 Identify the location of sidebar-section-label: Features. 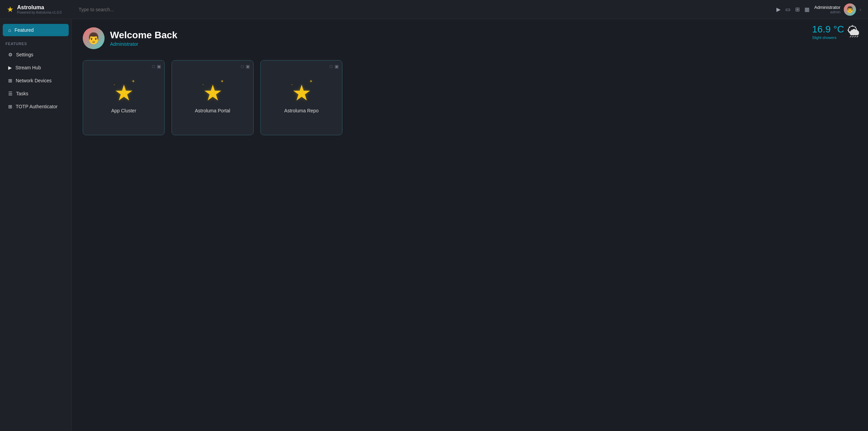
(36, 42).